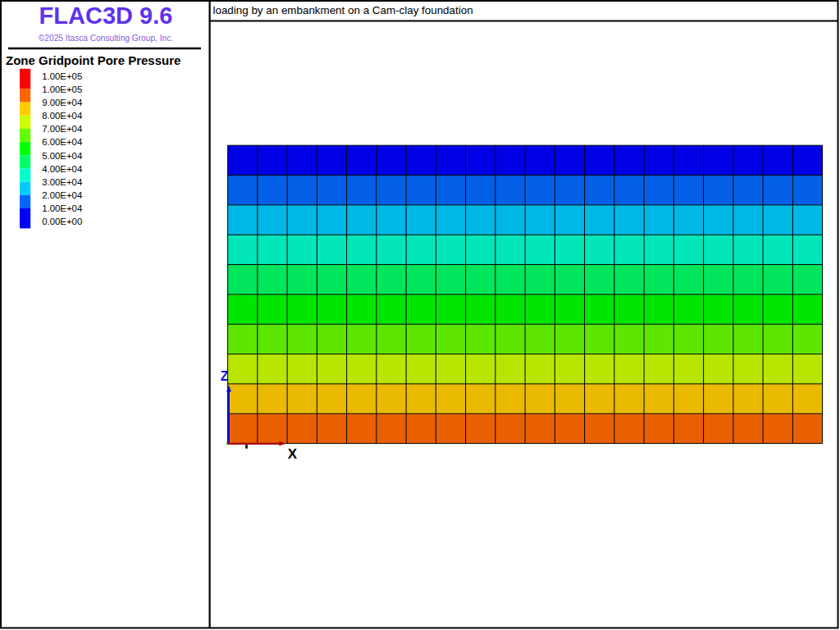  Describe the element at coordinates (225, 376) in the screenshot. I see `svg-text: Z` at that location.